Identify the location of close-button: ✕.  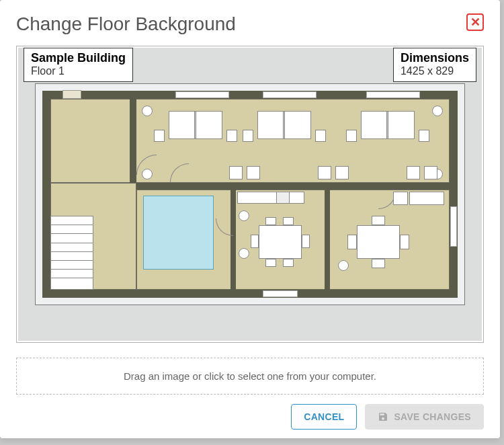
(475, 22).